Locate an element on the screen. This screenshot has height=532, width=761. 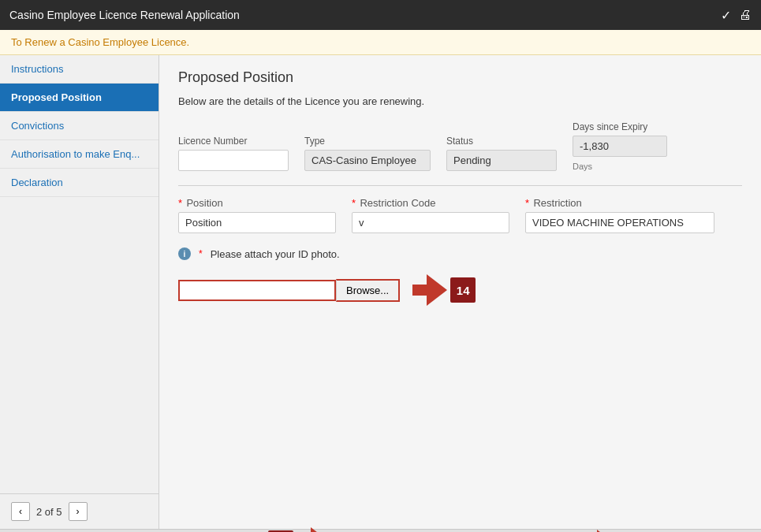
restriction-required-star: * is located at coordinates (527, 203).